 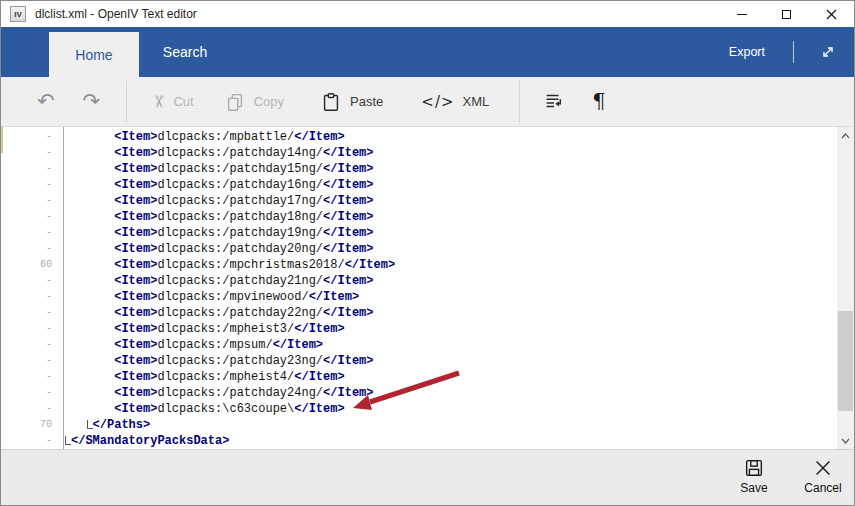 I want to click on code-line: - <Item>dlcpacks:/patchday16ng/</Item>, so click(x=419, y=185).